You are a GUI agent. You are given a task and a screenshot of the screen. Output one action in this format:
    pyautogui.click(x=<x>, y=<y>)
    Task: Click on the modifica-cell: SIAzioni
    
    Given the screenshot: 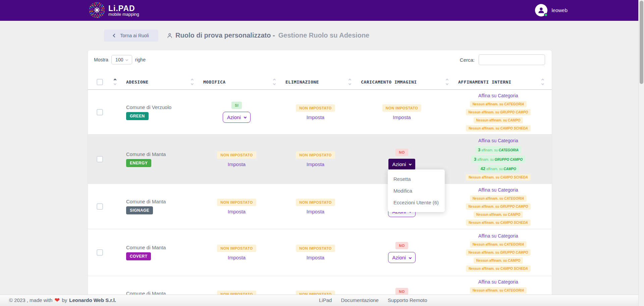 What is the action you would take?
    pyautogui.click(x=229, y=112)
    